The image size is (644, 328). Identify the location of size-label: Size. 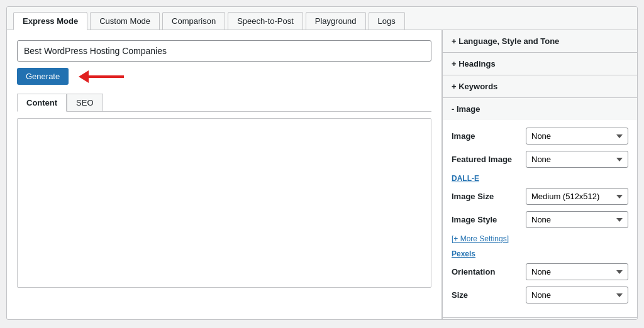
(486, 295).